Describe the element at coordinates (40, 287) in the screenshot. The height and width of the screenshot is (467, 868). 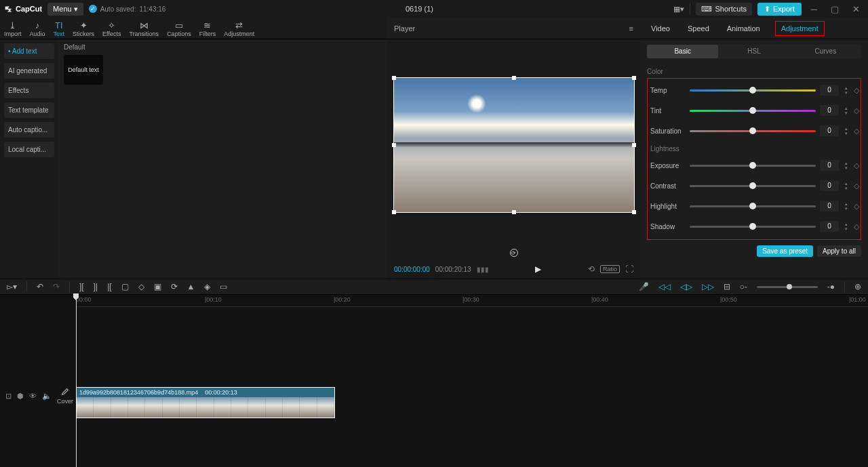
I see `undo-icon: ↶` at that location.